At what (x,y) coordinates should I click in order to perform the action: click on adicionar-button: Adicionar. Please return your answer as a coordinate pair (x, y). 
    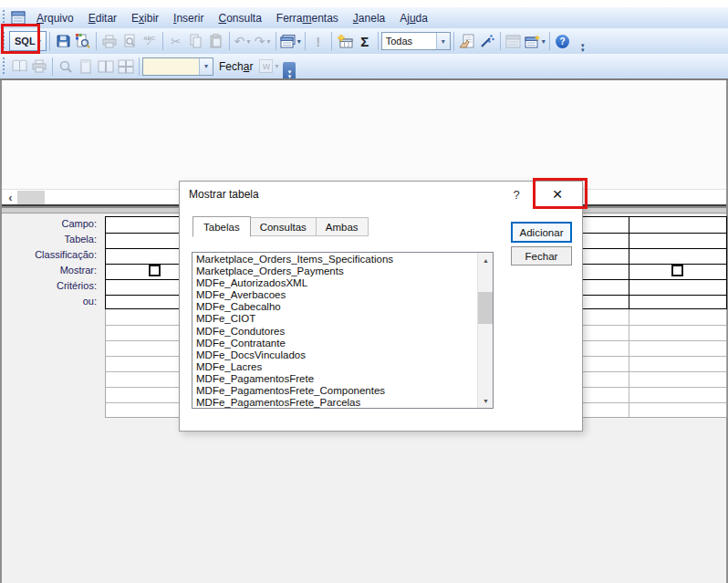
    Looking at the image, I should click on (542, 232).